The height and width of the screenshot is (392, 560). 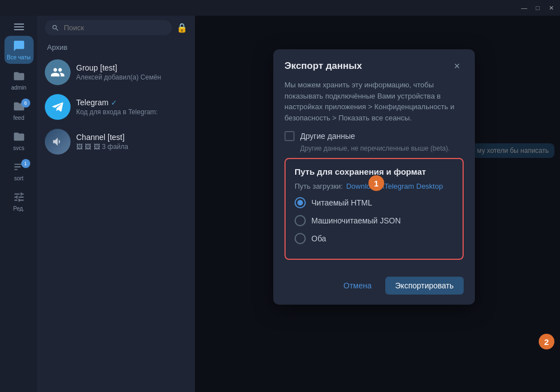 I want to click on dialog-title: Экспорт данных, so click(x=323, y=66).